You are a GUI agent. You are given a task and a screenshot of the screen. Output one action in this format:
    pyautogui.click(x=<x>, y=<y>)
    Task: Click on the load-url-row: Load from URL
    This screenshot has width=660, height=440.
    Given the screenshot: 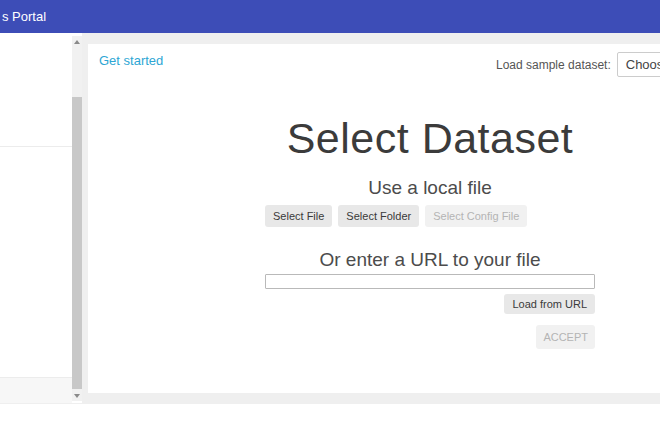 What is the action you would take?
    pyautogui.click(x=430, y=304)
    